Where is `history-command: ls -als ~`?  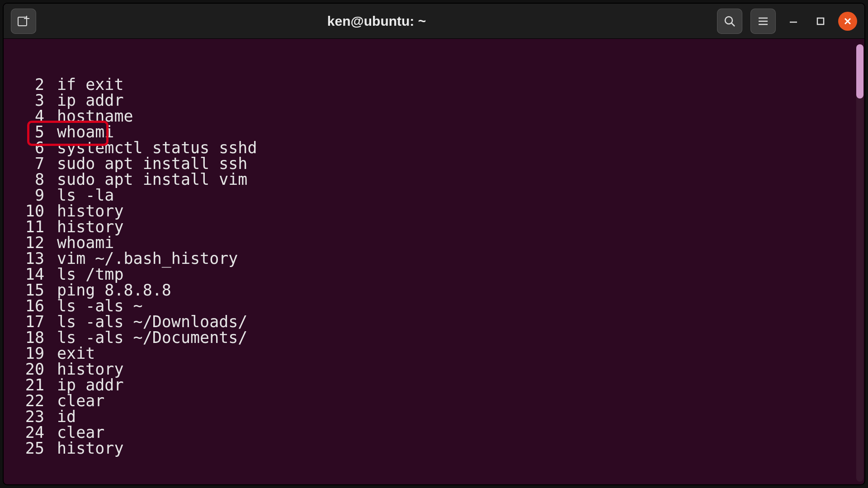 history-command: ls -als ~ is located at coordinates (100, 306).